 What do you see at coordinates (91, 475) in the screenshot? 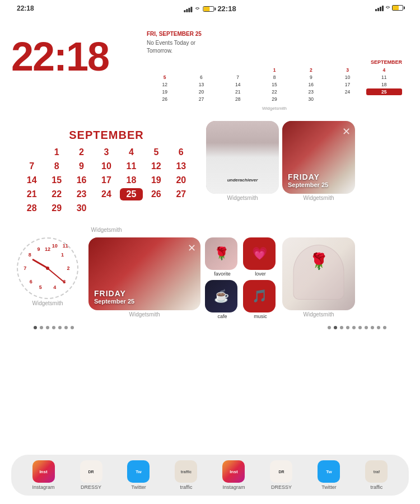
I see `dock-dressy-1: DR DRESSY` at bounding box center [91, 475].